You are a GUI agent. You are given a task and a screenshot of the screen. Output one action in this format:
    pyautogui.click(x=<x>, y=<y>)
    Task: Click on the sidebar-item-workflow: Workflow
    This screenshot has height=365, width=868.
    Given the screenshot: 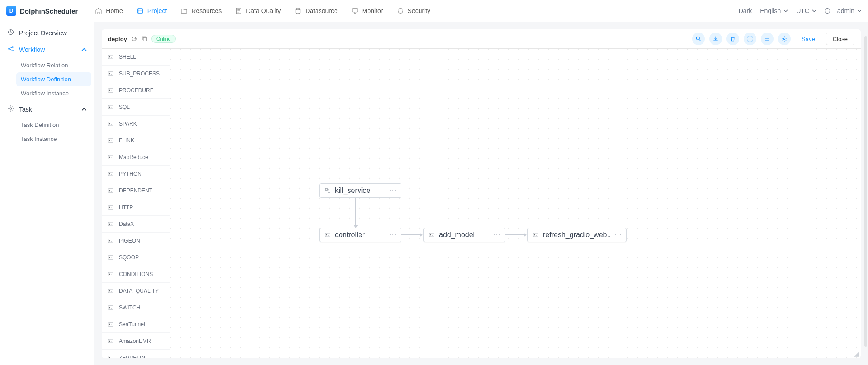 What is the action you would take?
    pyautogui.click(x=47, y=50)
    